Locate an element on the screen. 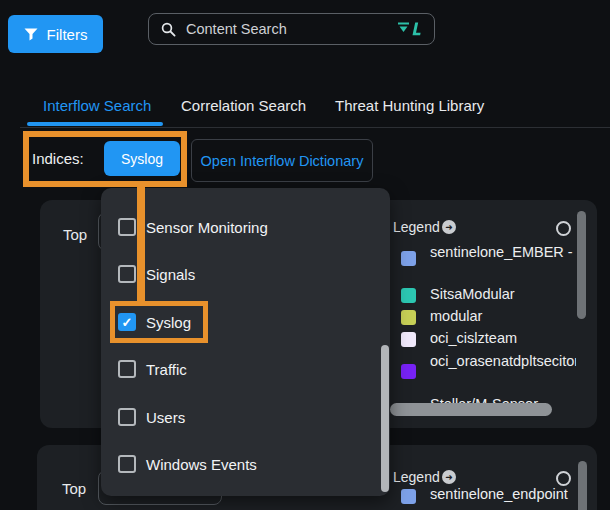 The height and width of the screenshot is (510, 610). active-tab-underline is located at coordinates (95, 124).